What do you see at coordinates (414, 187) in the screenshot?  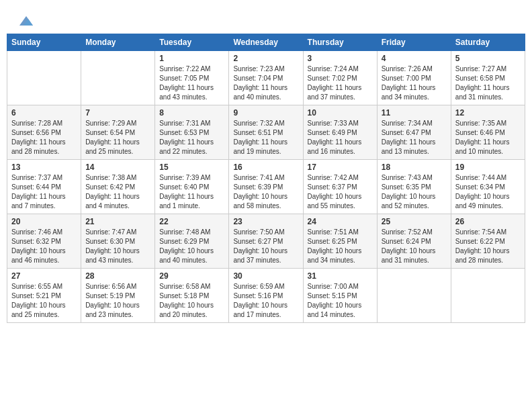 I see `calendar-cell: 18Sunrise: 7:43 AM Sunset: 6:35 PM Dayli…` at bounding box center [414, 187].